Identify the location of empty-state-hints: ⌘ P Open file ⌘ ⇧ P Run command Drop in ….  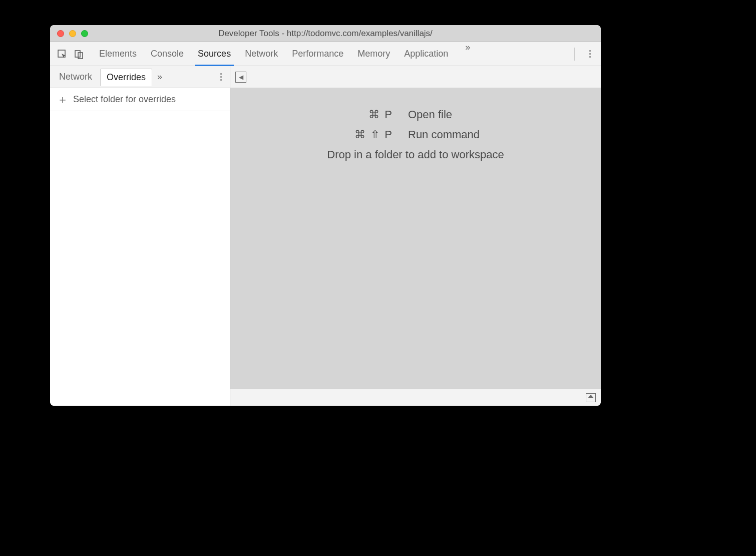
(416, 125).